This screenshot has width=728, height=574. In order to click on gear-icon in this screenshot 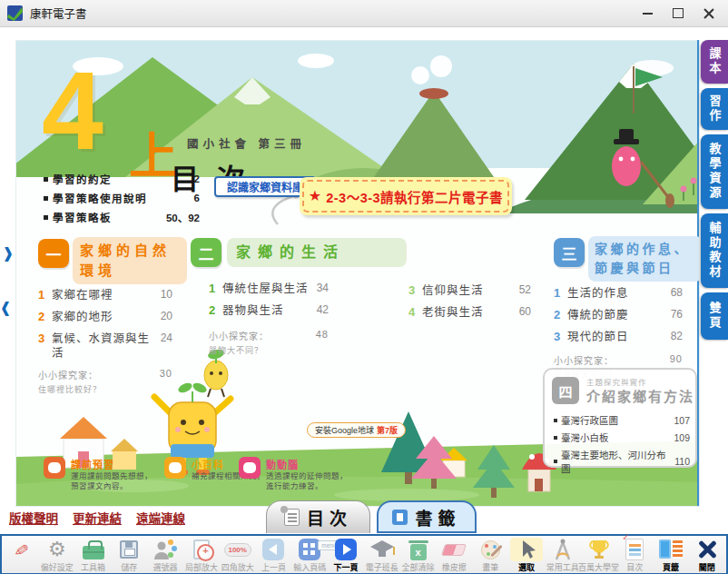, I will do `click(57, 549)`.